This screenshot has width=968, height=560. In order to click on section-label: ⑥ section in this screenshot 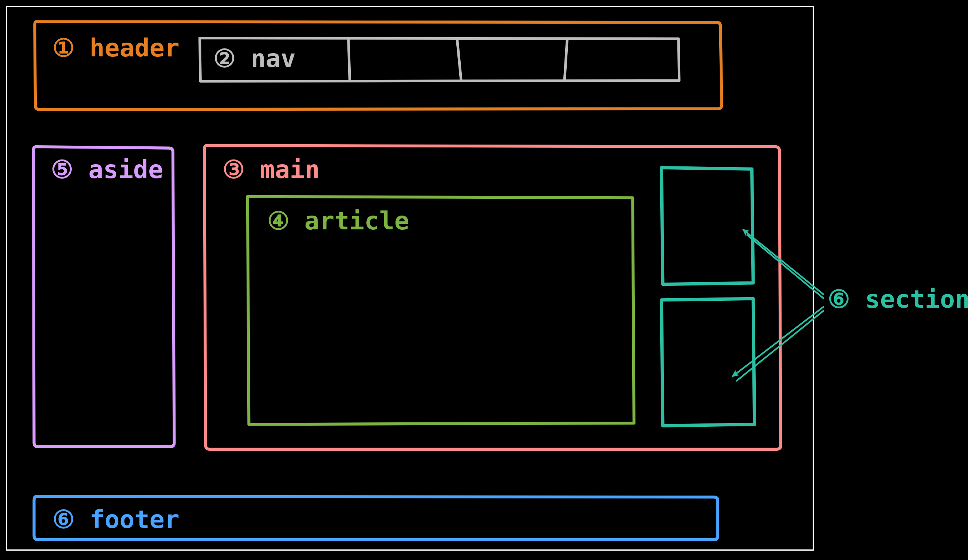, I will do `click(898, 299)`.